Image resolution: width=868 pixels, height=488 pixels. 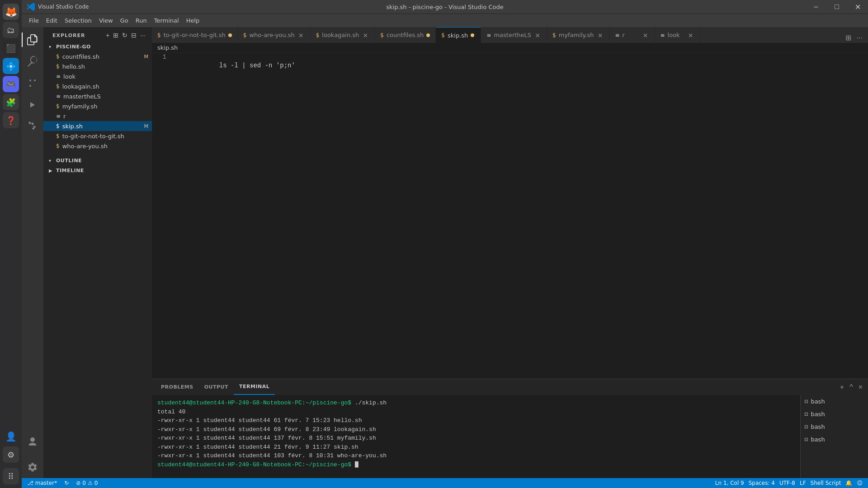 What do you see at coordinates (58, 76) in the screenshot?
I see `file-icon-look: ≡` at bounding box center [58, 76].